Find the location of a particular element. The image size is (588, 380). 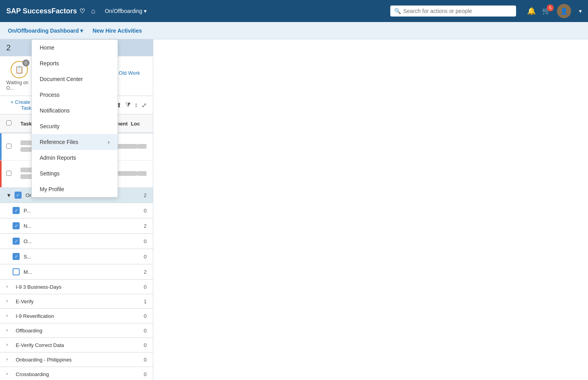

row1-checkbox is located at coordinates (13, 147).